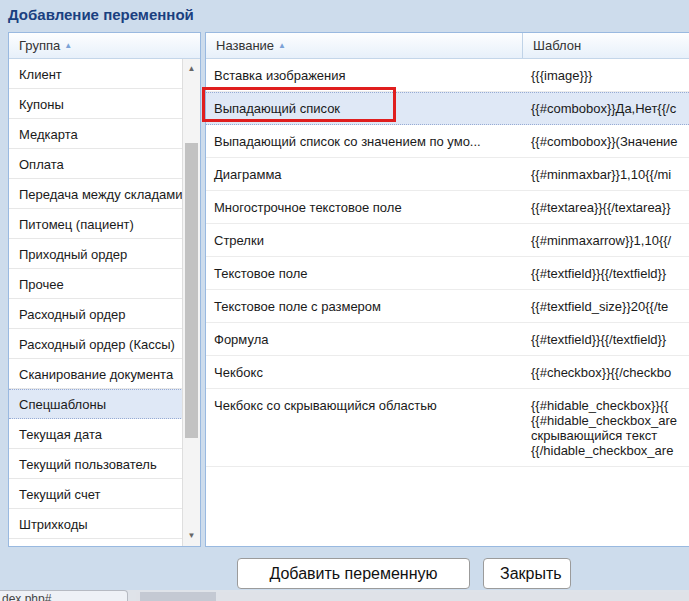 This screenshot has height=601, width=689. Describe the element at coordinates (412, 596) in the screenshot. I see `horizontal-scrollbar` at that location.